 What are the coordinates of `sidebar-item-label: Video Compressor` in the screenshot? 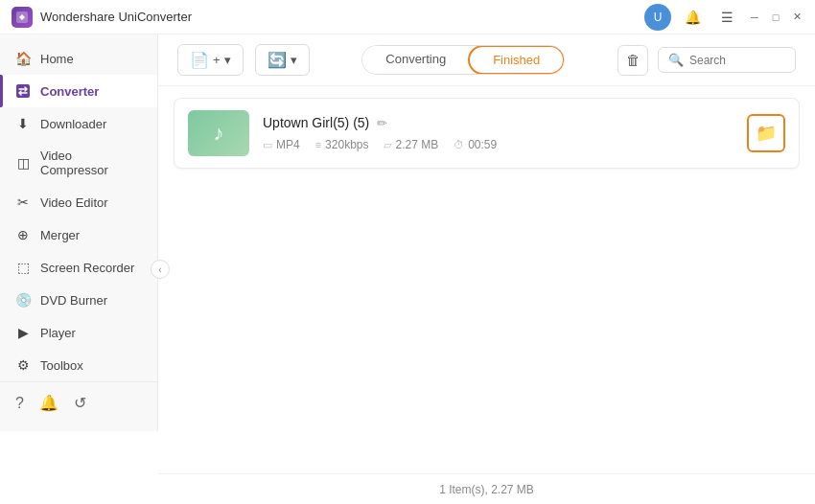 It's located at (91, 163).